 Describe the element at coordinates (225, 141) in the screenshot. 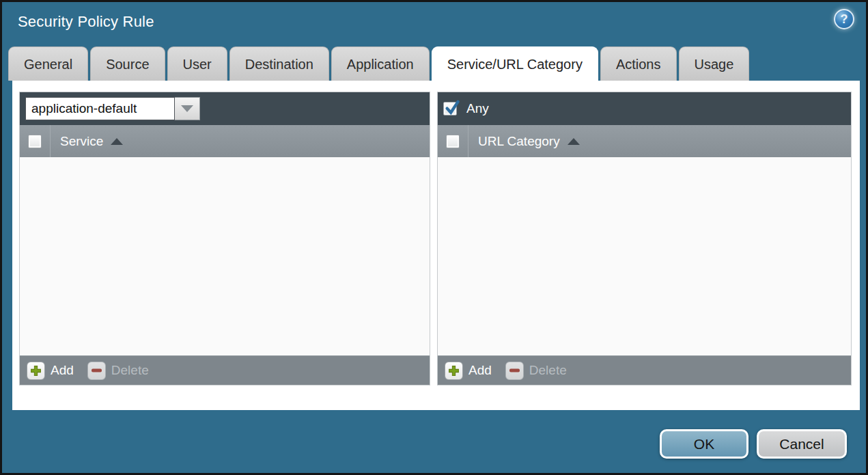

I see `service-column-header: Service` at that location.